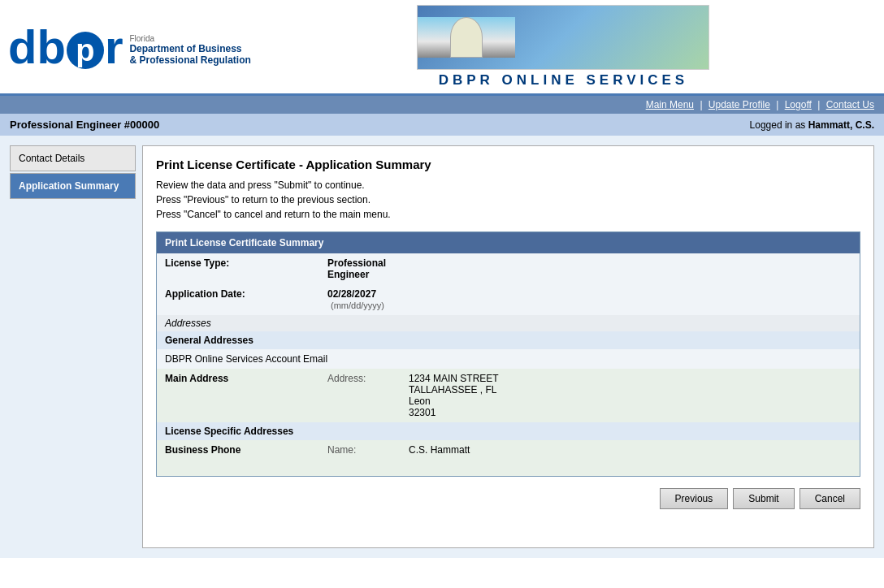  Describe the element at coordinates (670, 105) in the screenshot. I see `main-menu-link: Main Menu` at that location.